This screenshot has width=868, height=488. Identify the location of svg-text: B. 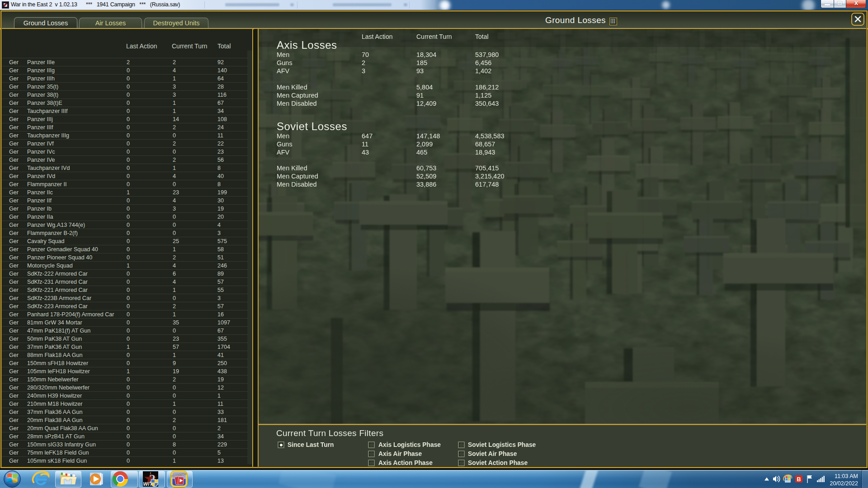
(798, 479).